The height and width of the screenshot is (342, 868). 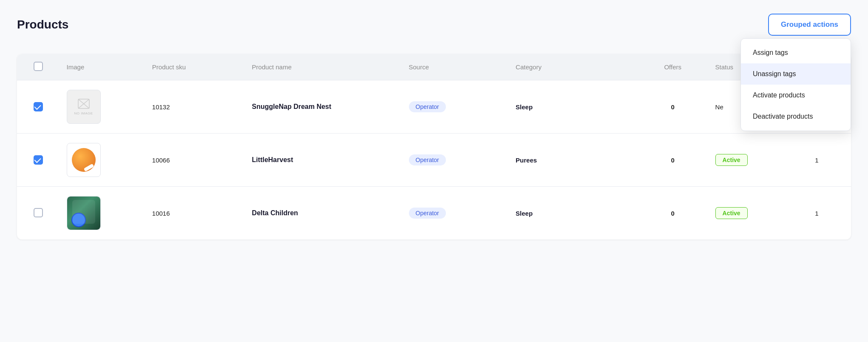 What do you see at coordinates (38, 66) in the screenshot?
I see `select-all-checkbox` at bounding box center [38, 66].